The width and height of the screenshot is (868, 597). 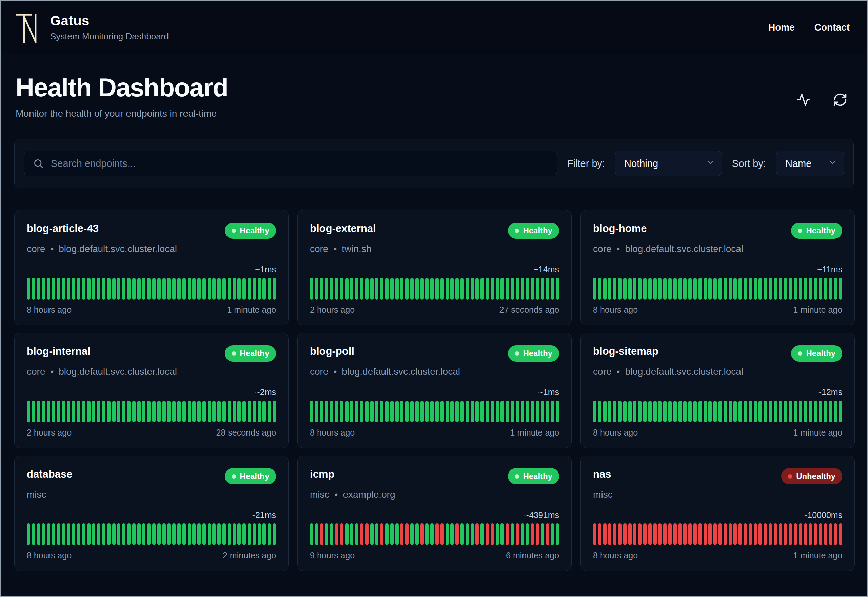 What do you see at coordinates (718, 391) in the screenshot?
I see `endpoint-card-blog-sitemap: blog-sitemap Healthy core • blog.default…` at bounding box center [718, 391].